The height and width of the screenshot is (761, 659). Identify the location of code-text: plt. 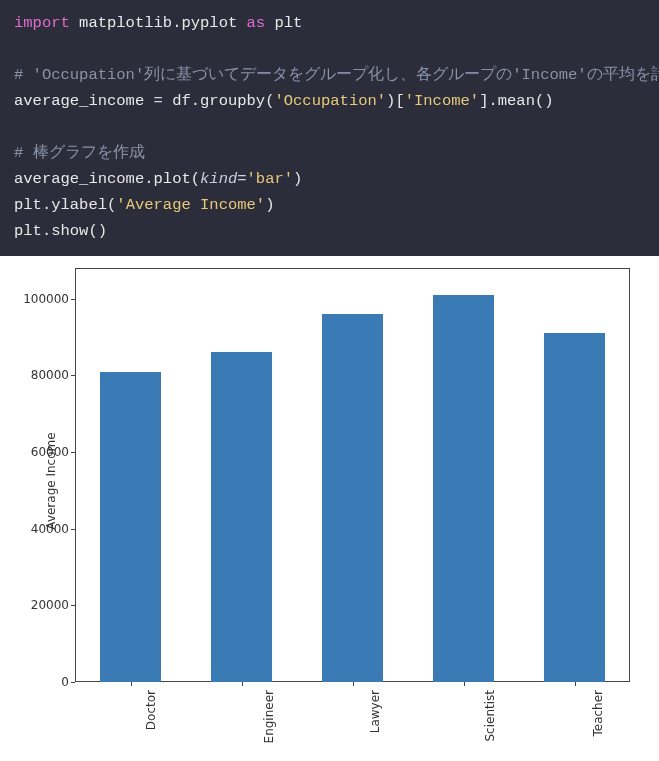
(284, 23).